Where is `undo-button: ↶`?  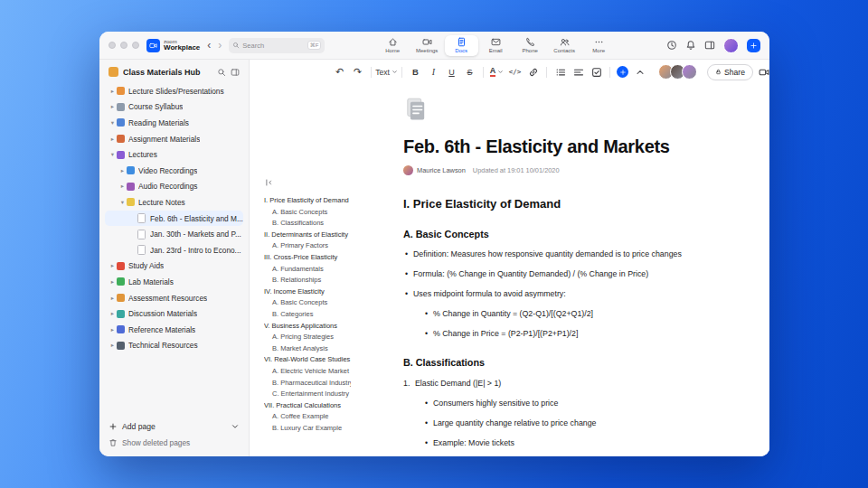
undo-button: ↶ is located at coordinates (340, 72).